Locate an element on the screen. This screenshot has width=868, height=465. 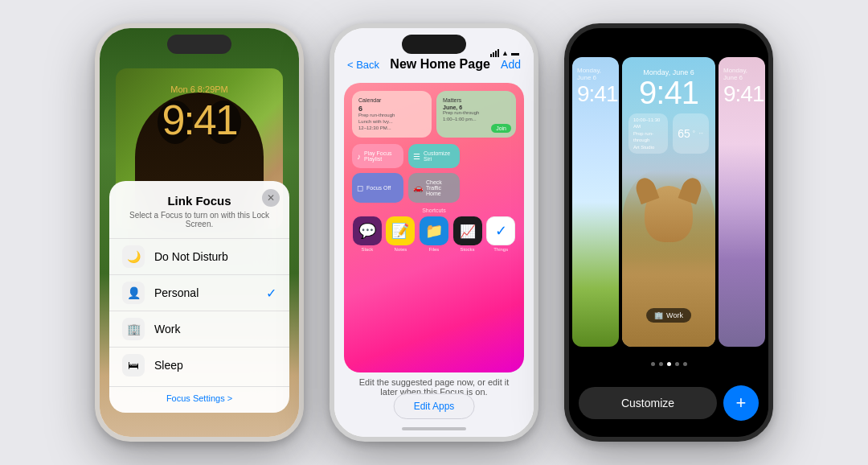
phone1-date: Mon 6 8:29PM is located at coordinates (199, 89).